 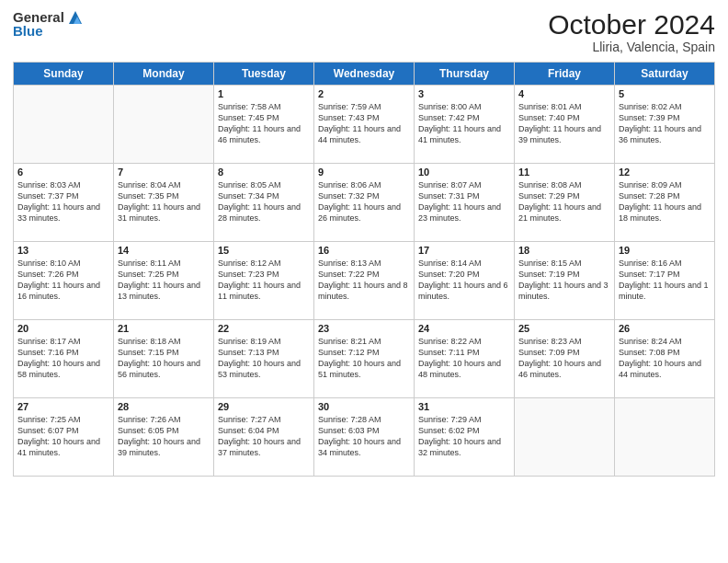 What do you see at coordinates (465, 202) in the screenshot?
I see `day-cell: 10Sunrise: 8:07 AM Sunset: 7:31 PM Dayli…` at bounding box center [465, 202].